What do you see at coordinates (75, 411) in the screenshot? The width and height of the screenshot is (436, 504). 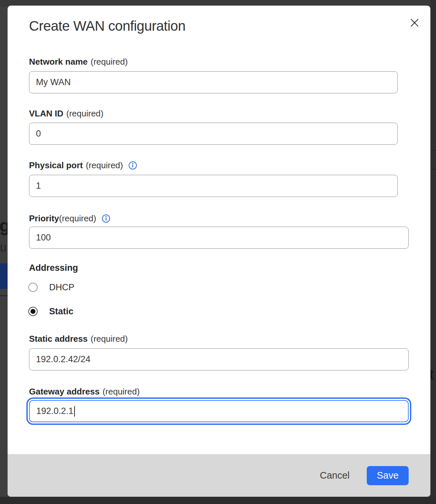 I see `text-caret` at bounding box center [75, 411].